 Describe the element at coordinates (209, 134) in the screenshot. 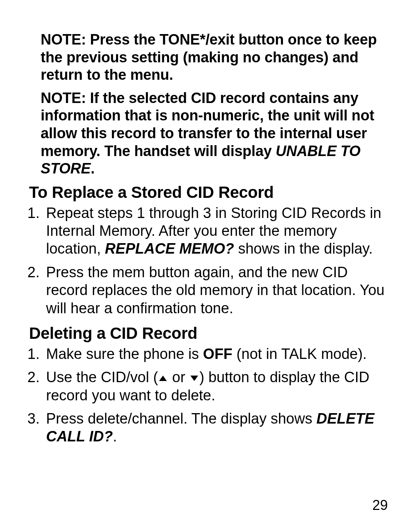

I see `note-unable-to-store: NOTE: If the selected CID record contain…` at that location.